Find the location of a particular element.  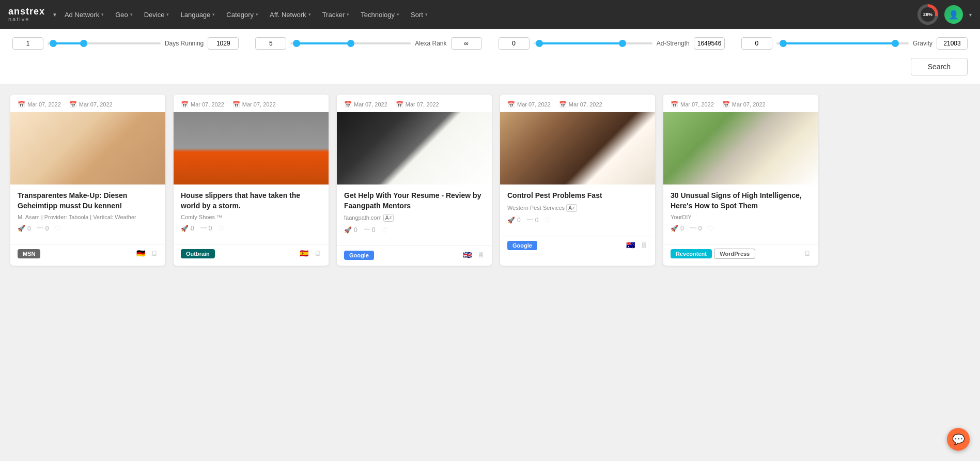

progress-percent: 28% is located at coordinates (928, 14).